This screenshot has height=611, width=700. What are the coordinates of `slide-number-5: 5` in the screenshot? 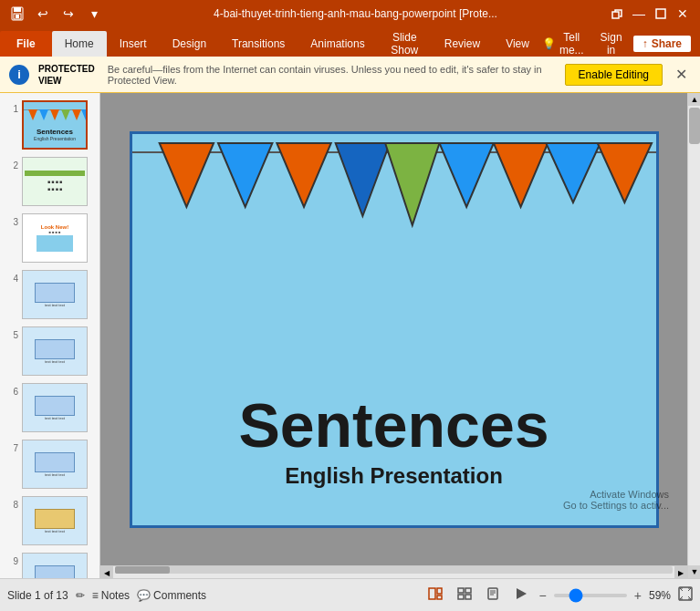 It's located at (12, 334).